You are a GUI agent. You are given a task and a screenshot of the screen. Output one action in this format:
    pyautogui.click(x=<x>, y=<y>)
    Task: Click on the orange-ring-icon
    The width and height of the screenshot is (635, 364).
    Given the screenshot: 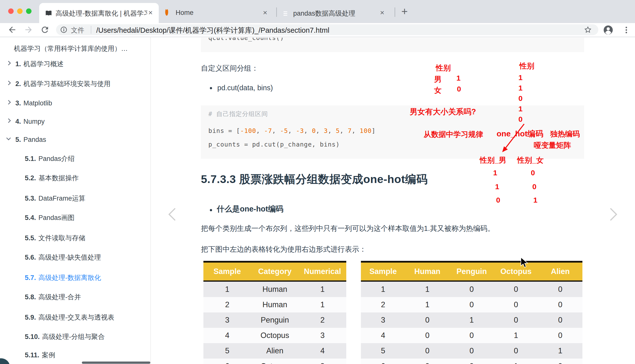 What is the action you would take?
    pyautogui.click(x=169, y=14)
    